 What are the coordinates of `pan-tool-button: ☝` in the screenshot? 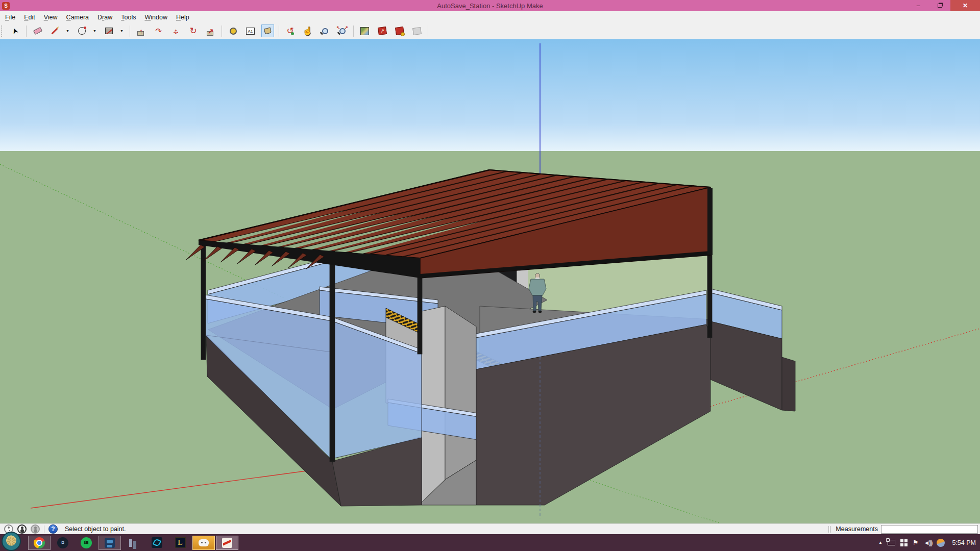 It's located at (307, 31).